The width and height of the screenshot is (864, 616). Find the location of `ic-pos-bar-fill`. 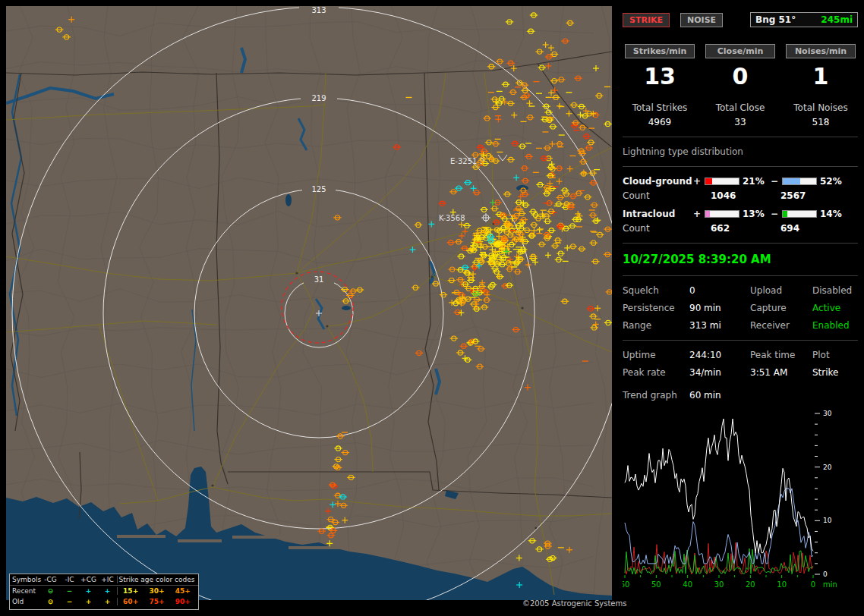

ic-pos-bar-fill is located at coordinates (708, 214).